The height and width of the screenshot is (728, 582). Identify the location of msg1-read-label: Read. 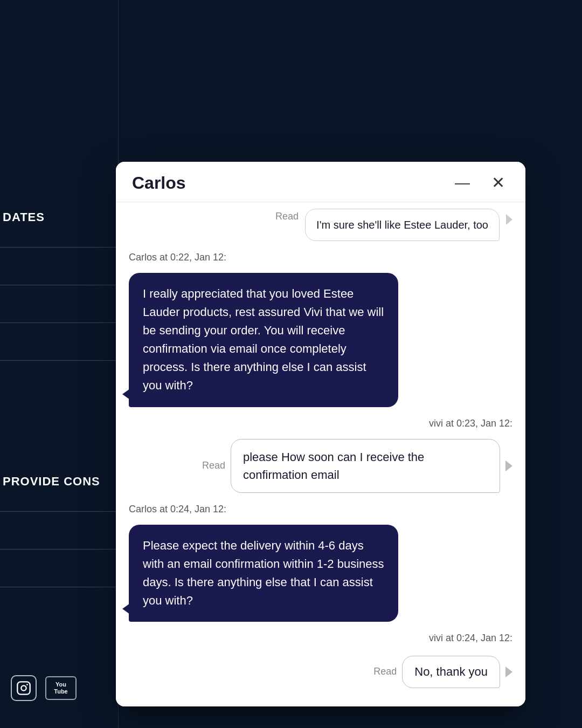
(287, 217).